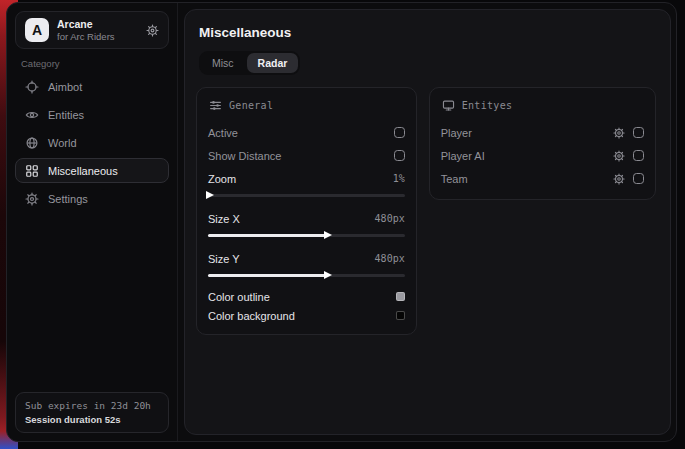  What do you see at coordinates (400, 156) in the screenshot?
I see `show-distance-checkbox` at bounding box center [400, 156].